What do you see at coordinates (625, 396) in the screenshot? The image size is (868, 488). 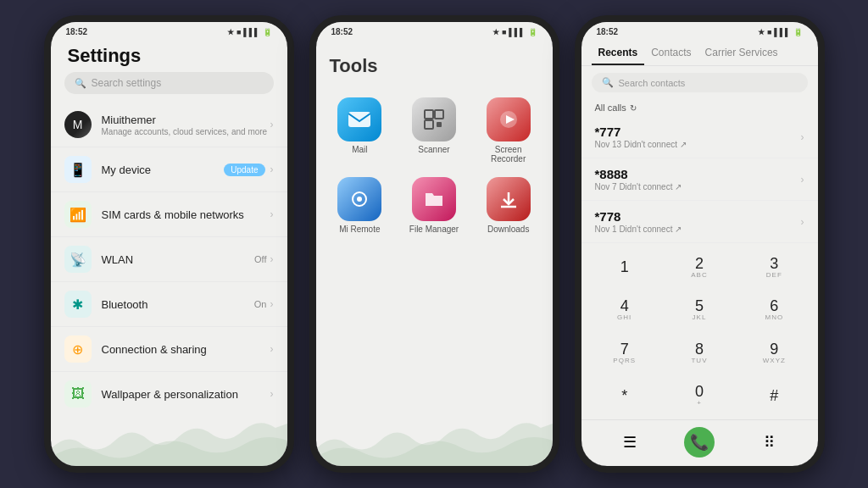 I see `dial-key-star: *` at bounding box center [625, 396].